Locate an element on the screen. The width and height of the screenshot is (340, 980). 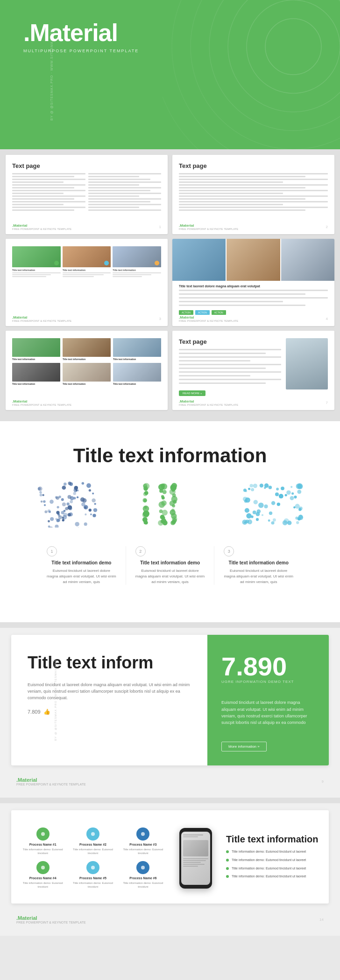
stats-brand-sub: FREE POWERPOINT & KEYNOTE TEMPLATE is located at coordinates (51, 785).